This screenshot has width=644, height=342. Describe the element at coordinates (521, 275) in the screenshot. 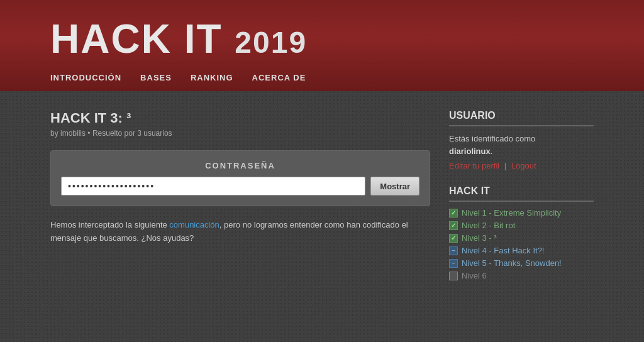

I see `level-item: Nivel 6` at that location.